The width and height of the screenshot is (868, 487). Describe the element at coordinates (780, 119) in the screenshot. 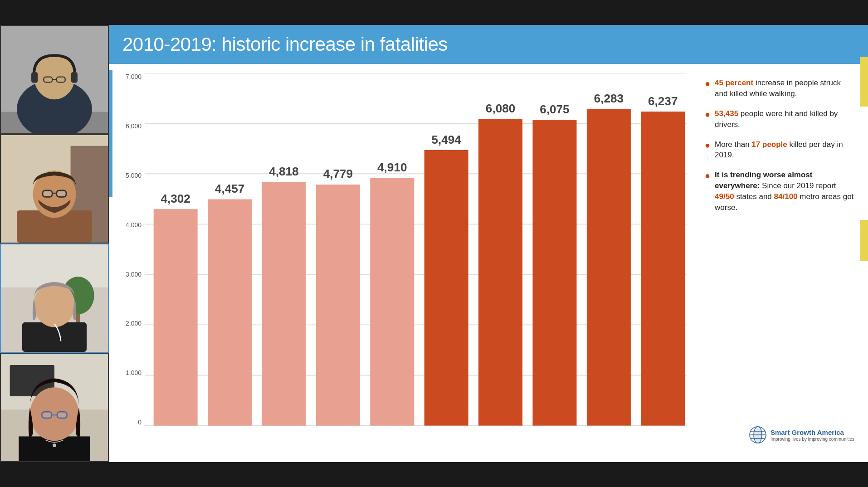

I see `stat-item-2: ● 53,435 people were hit and killed by d…` at that location.